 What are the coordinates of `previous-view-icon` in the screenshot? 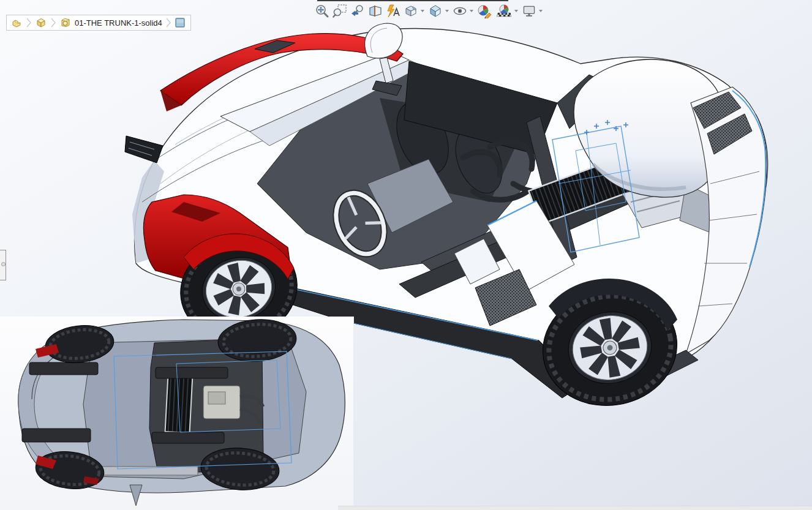 It's located at (358, 11).